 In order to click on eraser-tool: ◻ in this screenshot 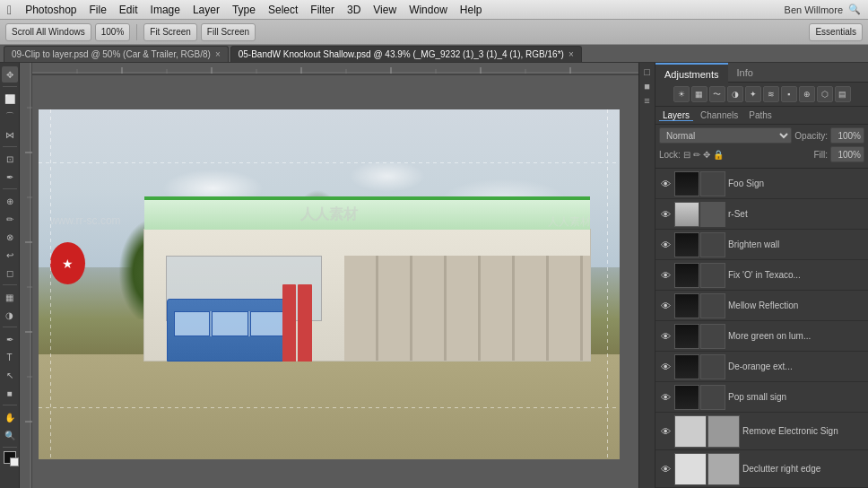, I will do `click(10, 273)`.